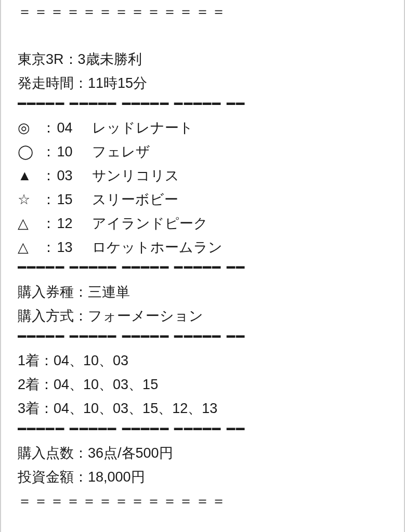  What do you see at coordinates (203, 128) in the screenshot?
I see `pick-row-0: ◎：04レッドレナート` at bounding box center [203, 128].